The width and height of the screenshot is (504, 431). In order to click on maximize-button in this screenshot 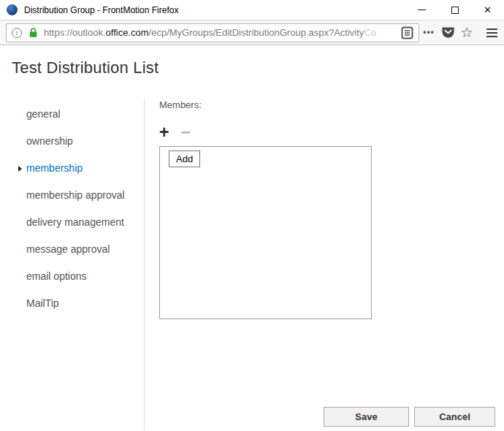, I will do `click(454, 10)`.